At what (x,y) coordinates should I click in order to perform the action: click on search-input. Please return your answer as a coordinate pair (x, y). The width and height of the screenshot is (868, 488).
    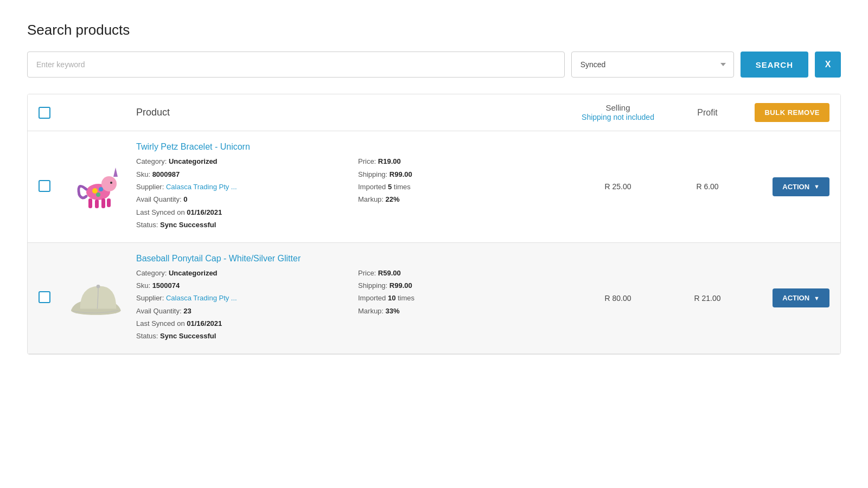
    Looking at the image, I should click on (296, 65).